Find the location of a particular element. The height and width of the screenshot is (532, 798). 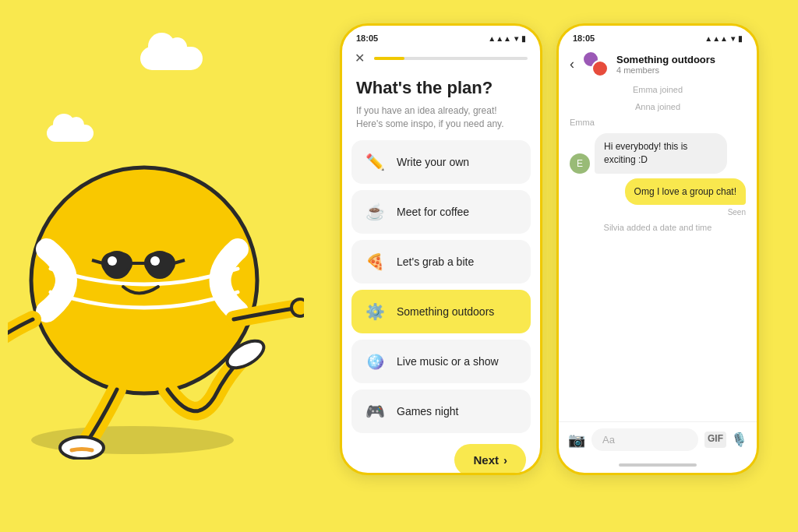

message-bubble-2: Omg I love a group chat! is located at coordinates (686, 192).